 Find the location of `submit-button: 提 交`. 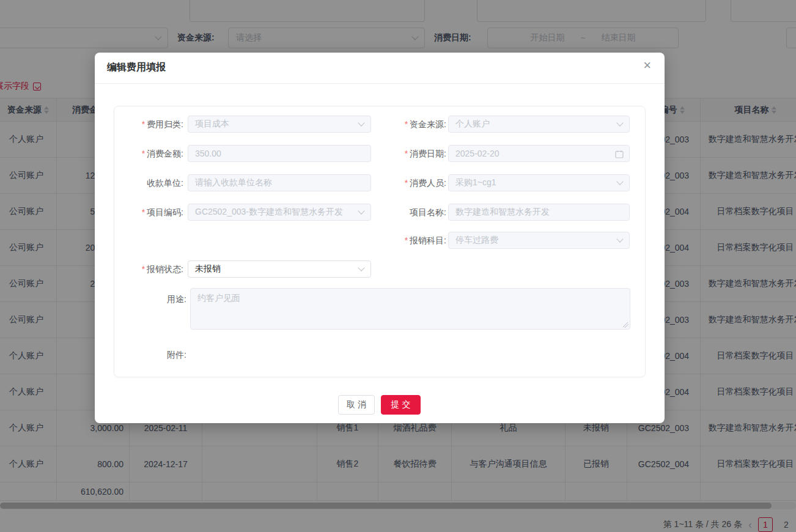

submit-button: 提 交 is located at coordinates (401, 405).